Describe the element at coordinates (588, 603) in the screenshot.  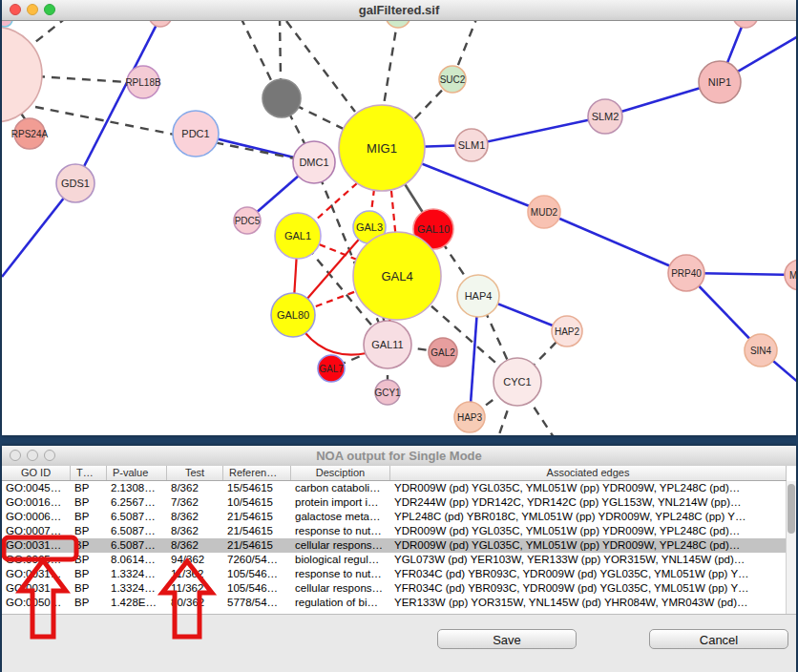
I see `table-cell: YER133W (pp) YOR315W, YNL145W (pd) YHR08…` at that location.